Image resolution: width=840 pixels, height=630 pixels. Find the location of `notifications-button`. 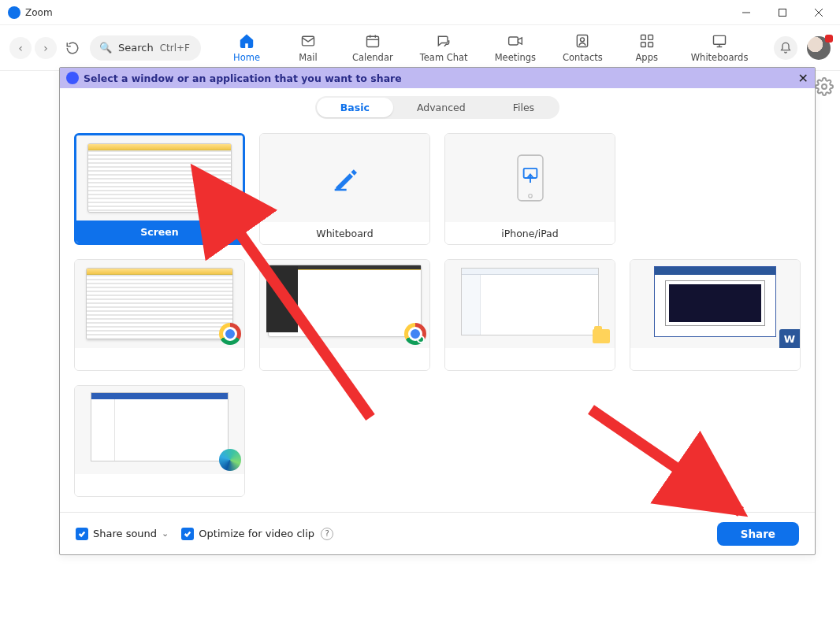

notifications-button is located at coordinates (786, 48).